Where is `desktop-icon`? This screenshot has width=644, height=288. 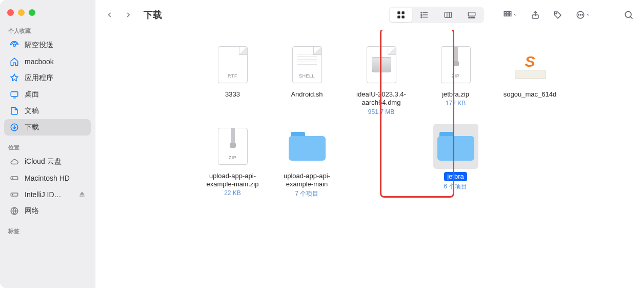
desktop-icon is located at coordinates (14, 94).